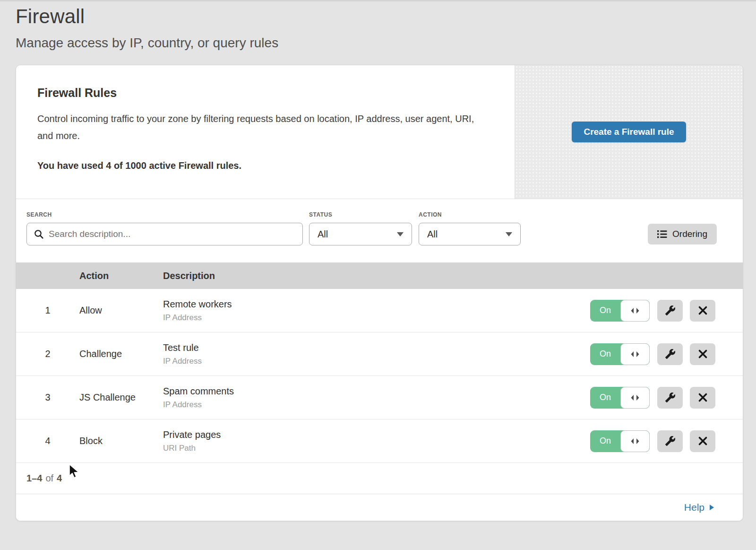 The image size is (756, 550). Describe the element at coordinates (361, 228) in the screenshot. I see `status-filter-group: STATUS All` at that location.